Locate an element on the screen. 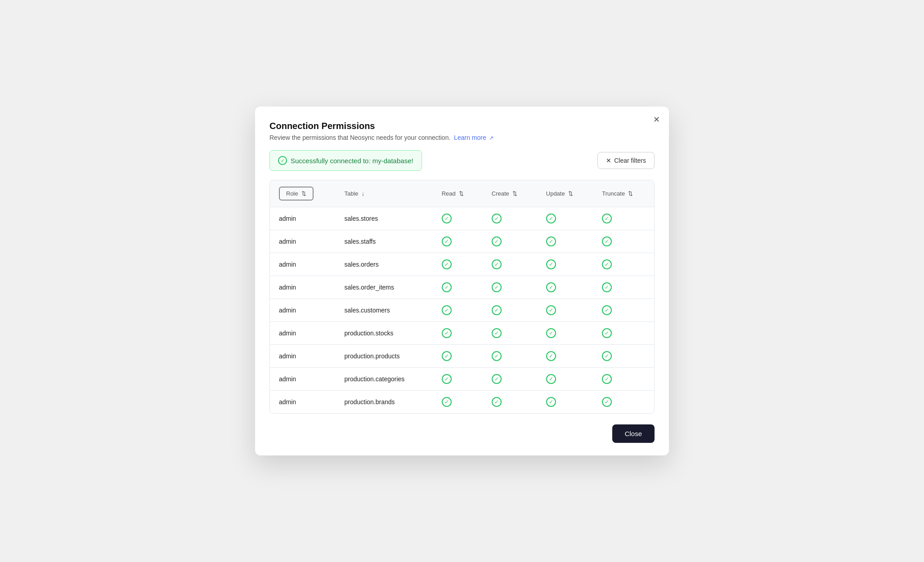  clear-filters-x-icon: ✕ is located at coordinates (609, 161).